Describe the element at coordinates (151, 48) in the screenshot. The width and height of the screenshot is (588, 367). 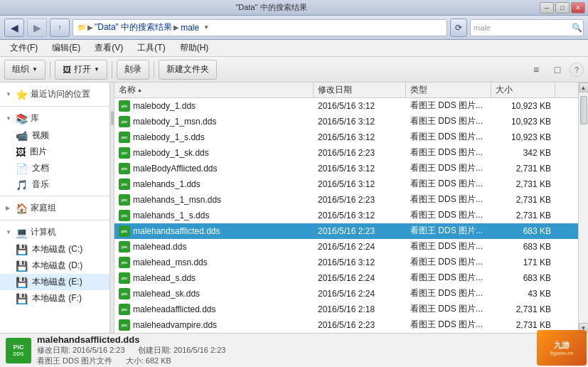
I see `menu-tools: 工具(T)` at that location.